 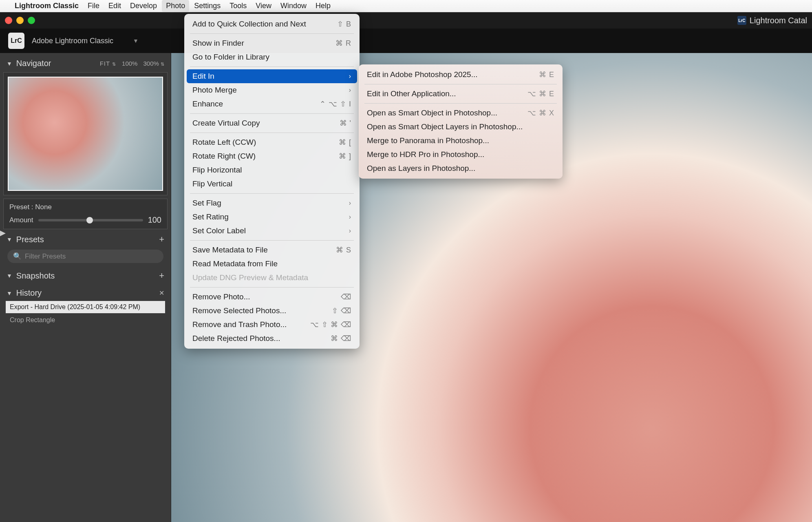 I want to click on navigator-title: Navigator, so click(x=34, y=64).